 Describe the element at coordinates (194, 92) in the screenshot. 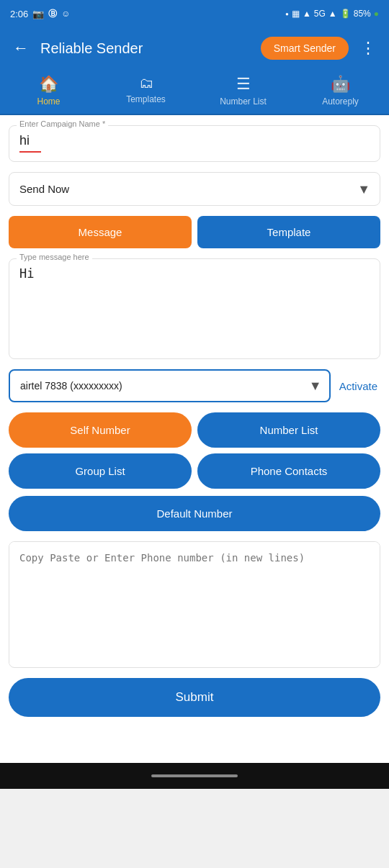

I see `nav-tabs: 🏠 Home 🗂 Templates ☰ Number List 🤖 Autor…` at that location.